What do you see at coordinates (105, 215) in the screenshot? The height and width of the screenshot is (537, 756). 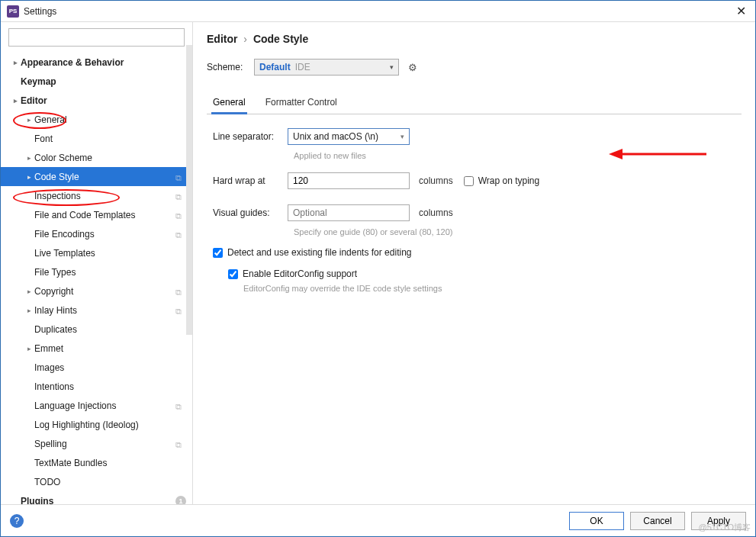 I see `sidebar-item-label: File and Code Templates` at bounding box center [105, 215].